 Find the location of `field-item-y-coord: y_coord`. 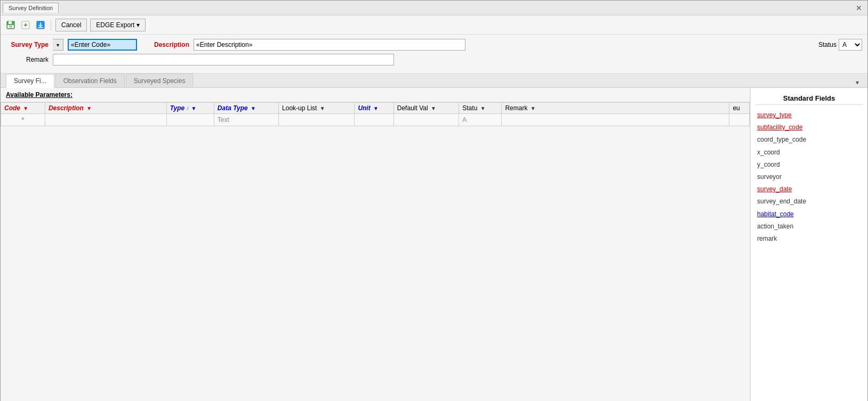

field-item-y-coord: y_coord is located at coordinates (809, 165).